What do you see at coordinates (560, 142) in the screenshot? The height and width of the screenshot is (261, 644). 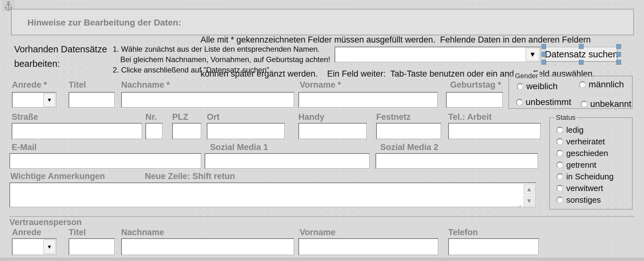 I see `status-radio-verheiratet` at bounding box center [560, 142].